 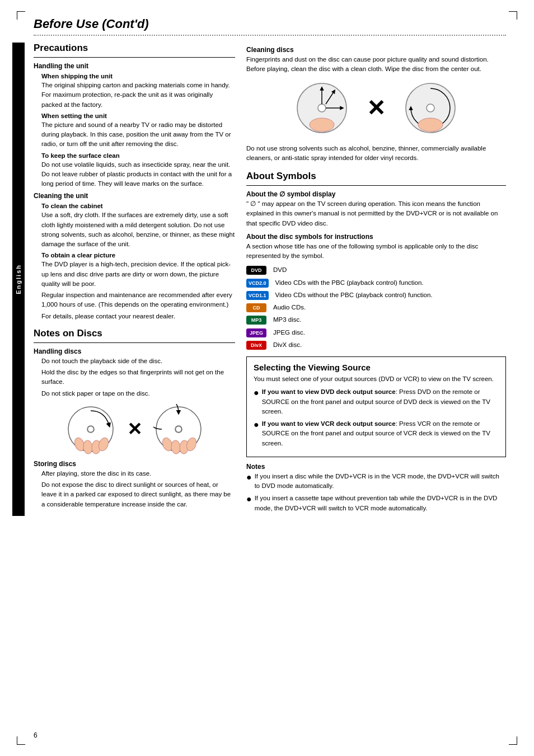 I want to click on surface-text: Do not use volatile liquids, such as ins…, so click(x=134, y=175).